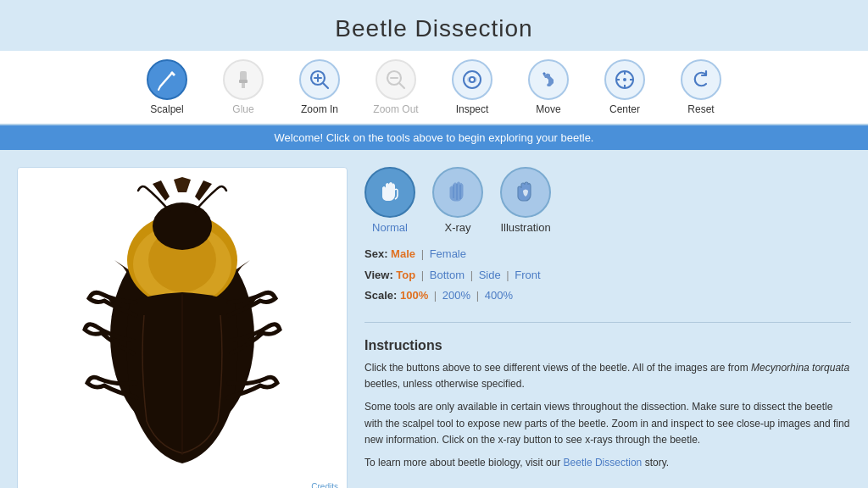  Describe the element at coordinates (456, 295) in the screenshot. I see `scale-200: 200%` at that location.